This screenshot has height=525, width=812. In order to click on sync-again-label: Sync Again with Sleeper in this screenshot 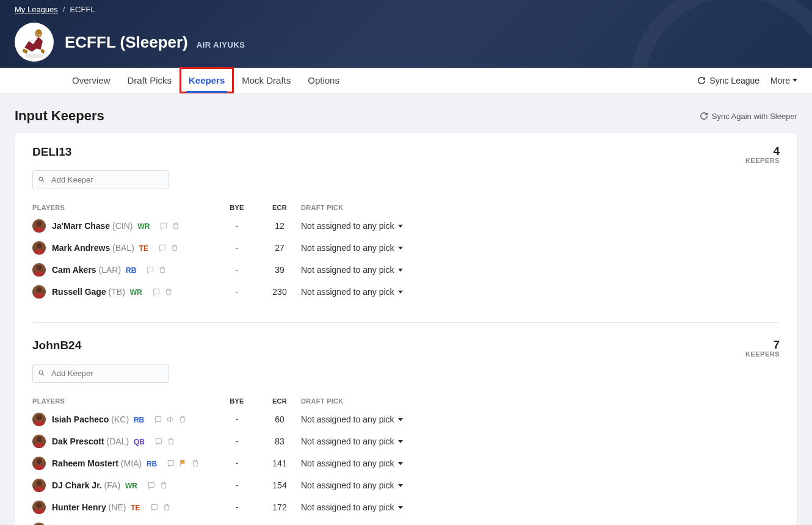, I will do `click(755, 116)`.